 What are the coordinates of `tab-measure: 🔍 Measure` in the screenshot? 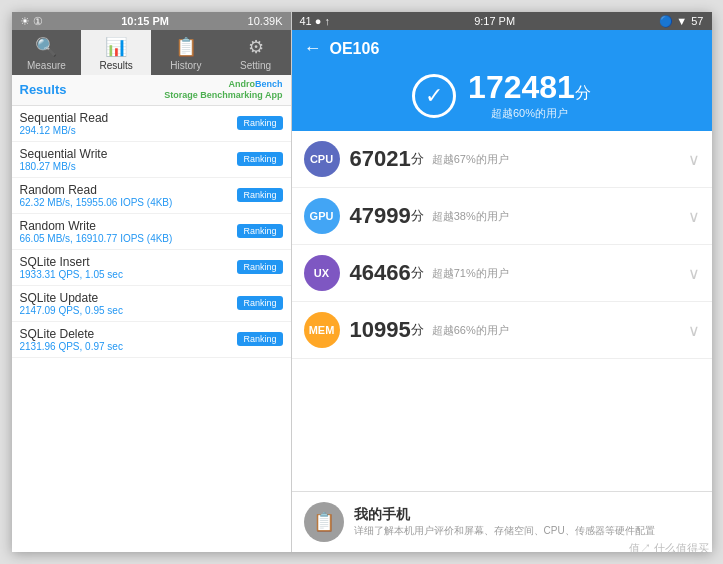 It's located at (47, 52).